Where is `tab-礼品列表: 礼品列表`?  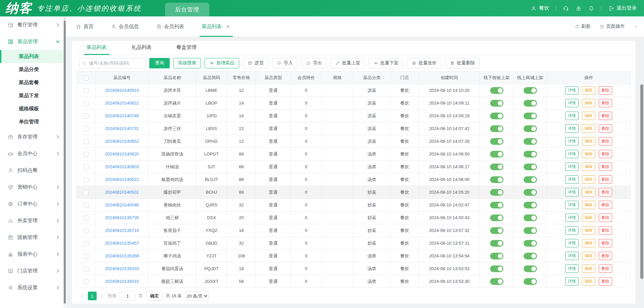 tab-礼品列表: 礼品列表 is located at coordinates (142, 50).